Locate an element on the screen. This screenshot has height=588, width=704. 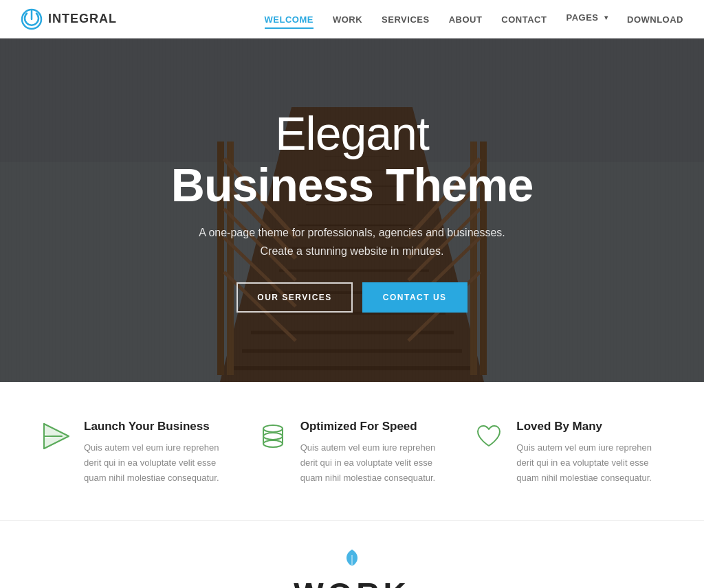
nav-item-download: DOWNLOAD is located at coordinates (655, 19).